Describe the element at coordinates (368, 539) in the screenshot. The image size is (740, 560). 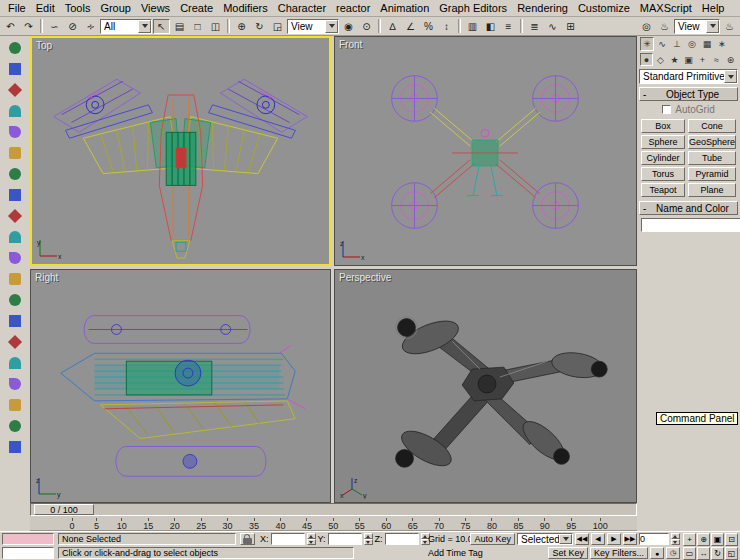
I see `y-spinner` at that location.